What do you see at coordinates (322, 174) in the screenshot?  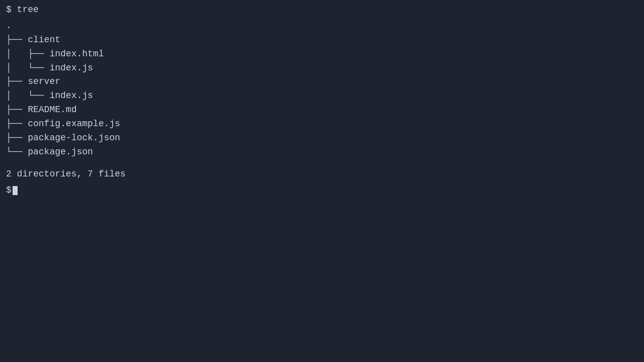 I see `tree-summary: 2 directories, 7 files` at bounding box center [322, 174].